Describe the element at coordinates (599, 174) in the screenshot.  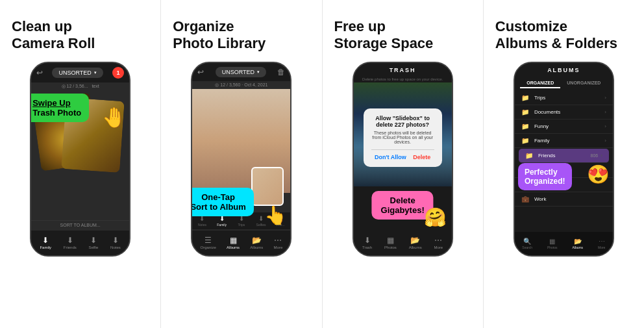
I see `love-emoji: 😍` at that location.